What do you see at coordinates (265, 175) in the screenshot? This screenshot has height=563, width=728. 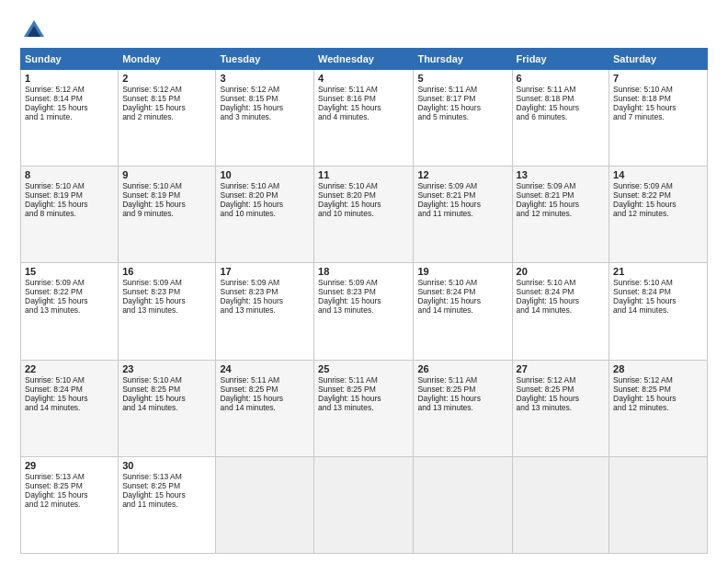 I see `day-number: 10` at bounding box center [265, 175].